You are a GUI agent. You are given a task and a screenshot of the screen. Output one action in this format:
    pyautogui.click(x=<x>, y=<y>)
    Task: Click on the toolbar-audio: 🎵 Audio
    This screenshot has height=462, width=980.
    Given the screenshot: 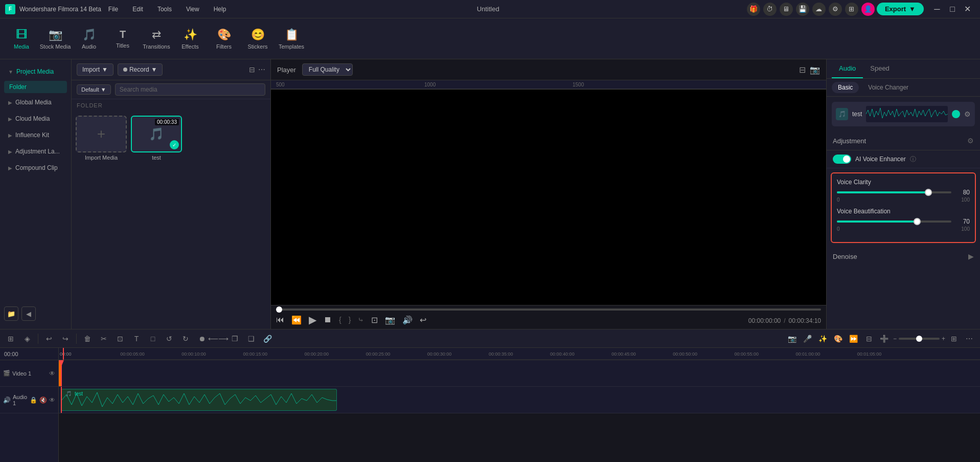 What is the action you would take?
    pyautogui.click(x=89, y=39)
    